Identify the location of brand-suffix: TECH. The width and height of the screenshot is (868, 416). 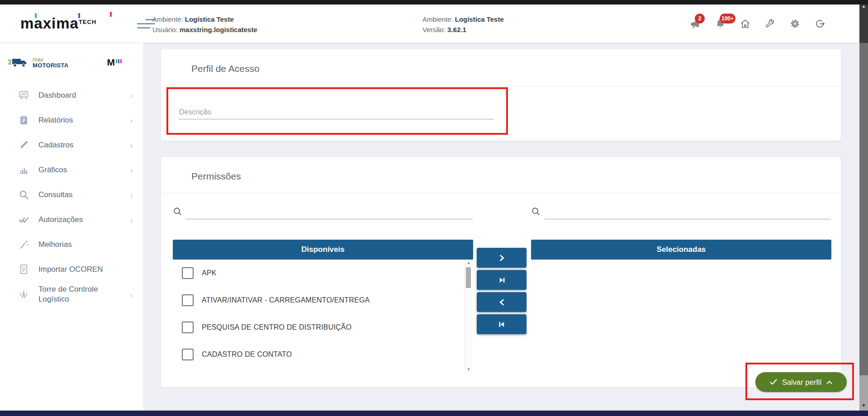
(88, 22).